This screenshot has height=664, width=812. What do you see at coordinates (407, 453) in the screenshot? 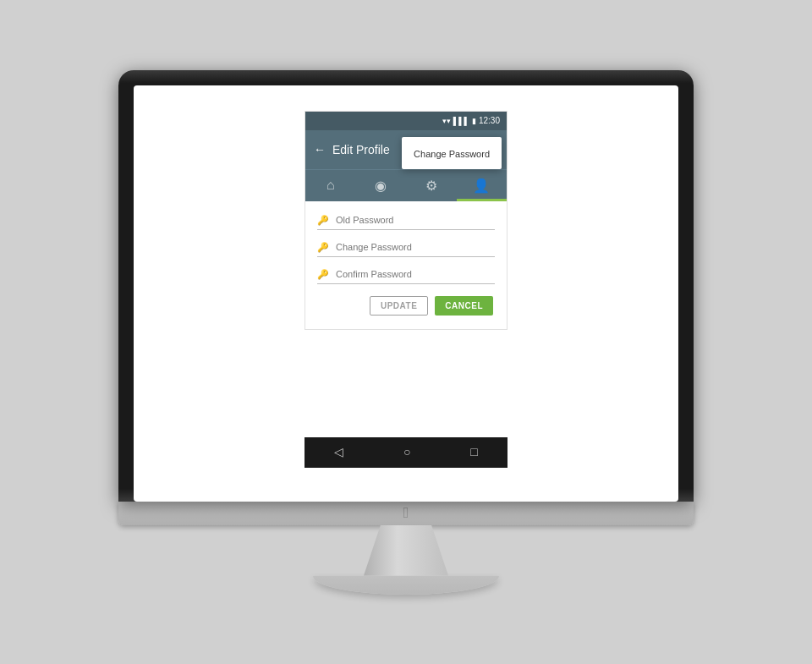
I see `nav-home-button: ○` at bounding box center [407, 453].